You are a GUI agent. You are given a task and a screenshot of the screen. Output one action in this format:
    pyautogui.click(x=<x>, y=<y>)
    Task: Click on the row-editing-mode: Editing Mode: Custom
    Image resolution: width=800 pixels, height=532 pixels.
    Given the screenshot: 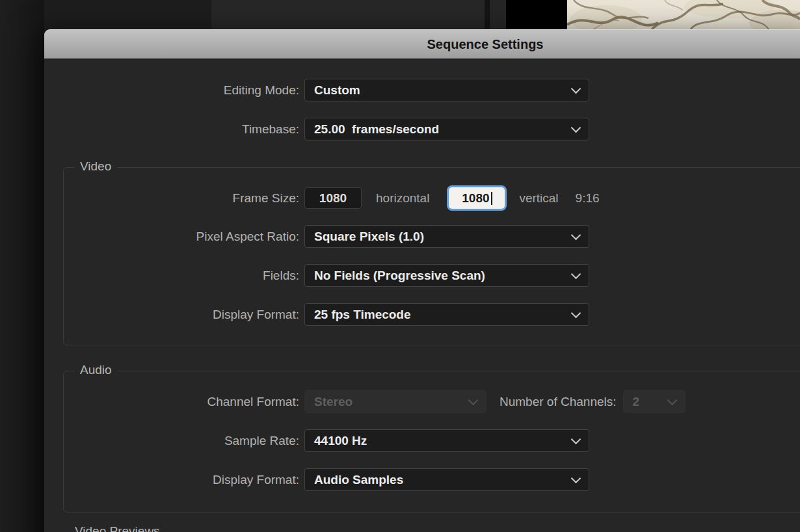 What is the action you would take?
    pyautogui.click(x=317, y=90)
    